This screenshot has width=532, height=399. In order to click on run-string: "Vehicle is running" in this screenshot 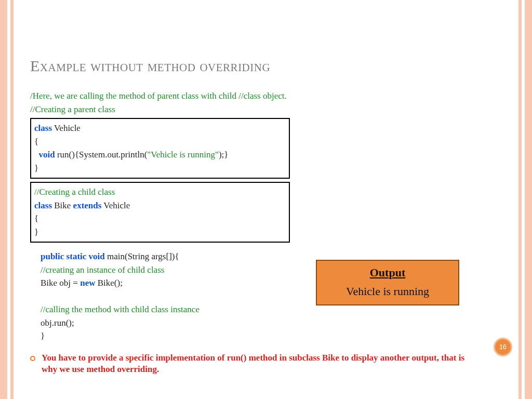, I will do `click(183, 155)`.